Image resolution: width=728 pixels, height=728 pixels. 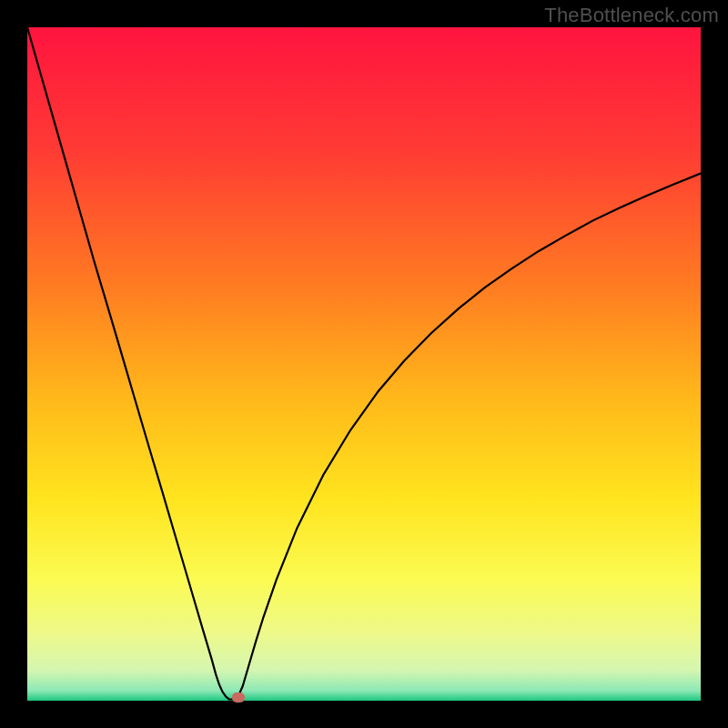 What do you see at coordinates (238, 697) in the screenshot?
I see `minimum-marker` at bounding box center [238, 697].